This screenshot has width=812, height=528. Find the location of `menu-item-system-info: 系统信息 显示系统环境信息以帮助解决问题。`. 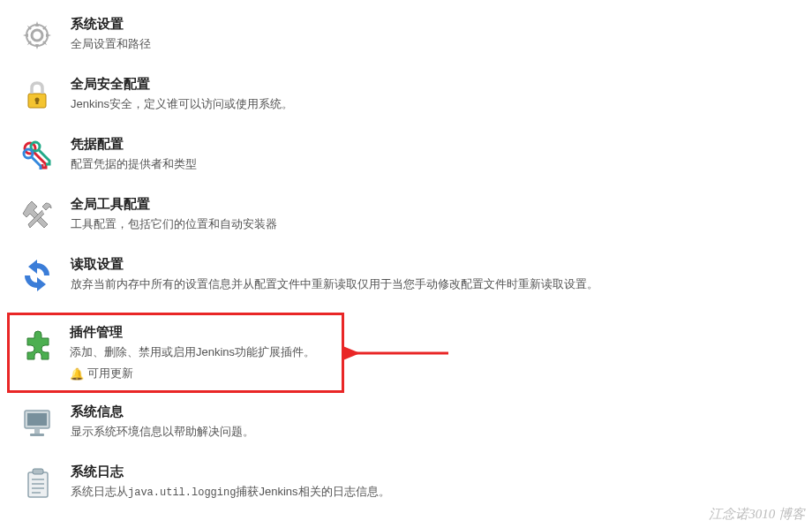

menu-item-system-info: 系统信息 显示系统环境信息以帮助解决问题。 is located at coordinates (415, 423).